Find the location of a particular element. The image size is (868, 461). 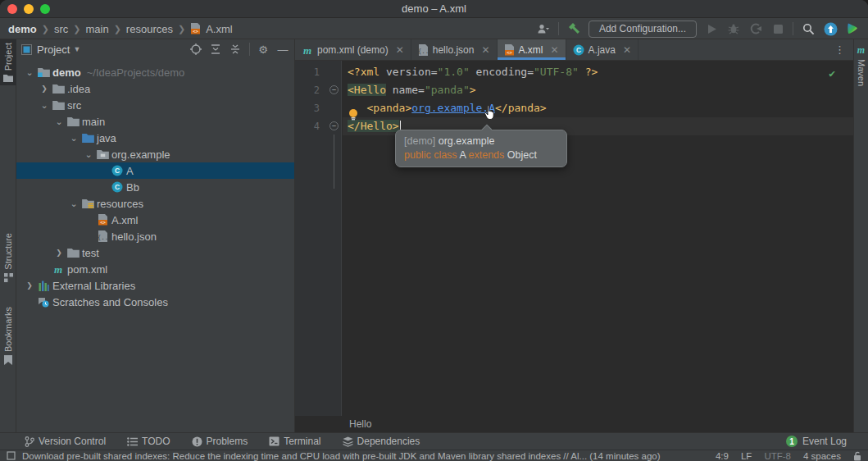

tool-window-button-terminal: Terminal is located at coordinates (295, 441).